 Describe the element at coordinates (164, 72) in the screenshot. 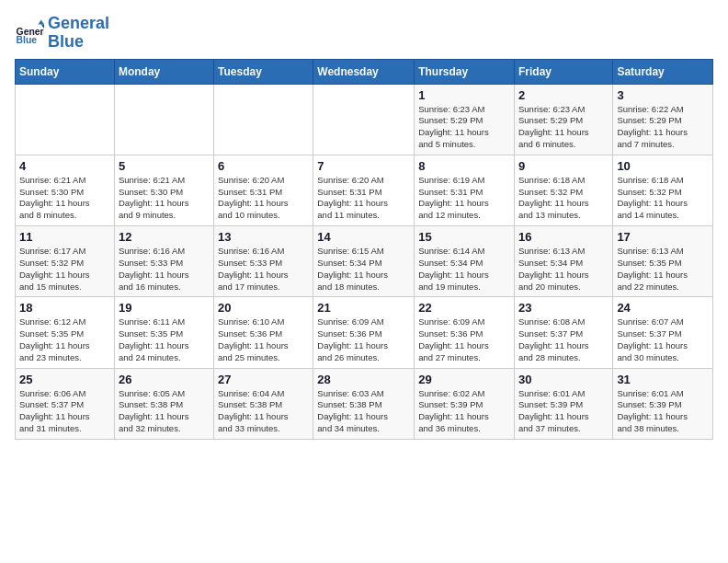

I see `col-header-monday: Monday` at that location.